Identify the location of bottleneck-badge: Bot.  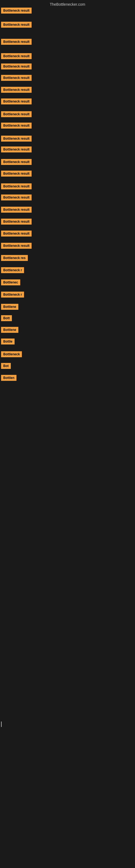
(6, 366).